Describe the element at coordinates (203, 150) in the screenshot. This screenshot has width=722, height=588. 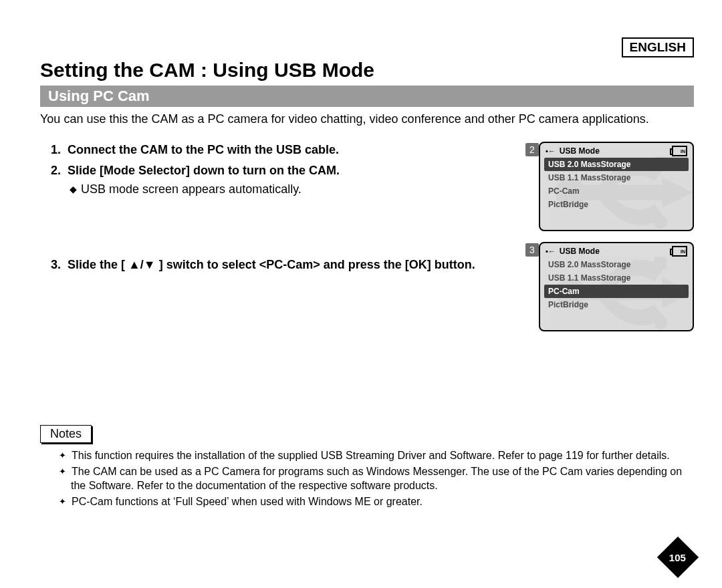
I see `step-1-text: Connect the CAM to the PC with the USB c…` at that location.